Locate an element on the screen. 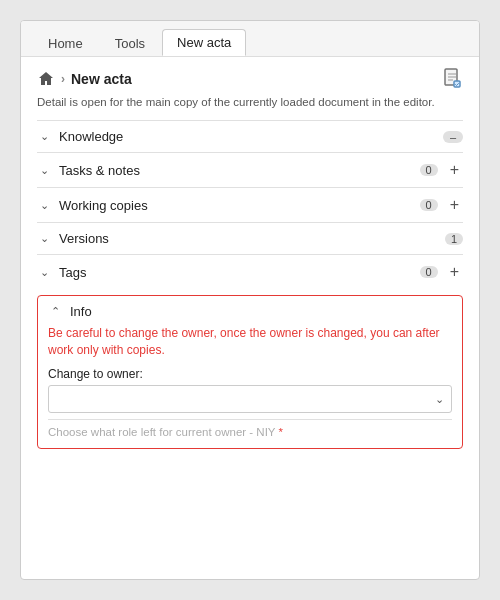 This screenshot has height=600, width=500. section-info-header: ⌃ Info is located at coordinates (250, 312).